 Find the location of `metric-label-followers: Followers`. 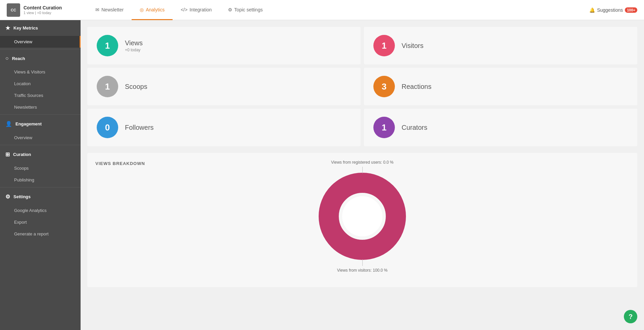

metric-label-followers: Followers is located at coordinates (139, 127).